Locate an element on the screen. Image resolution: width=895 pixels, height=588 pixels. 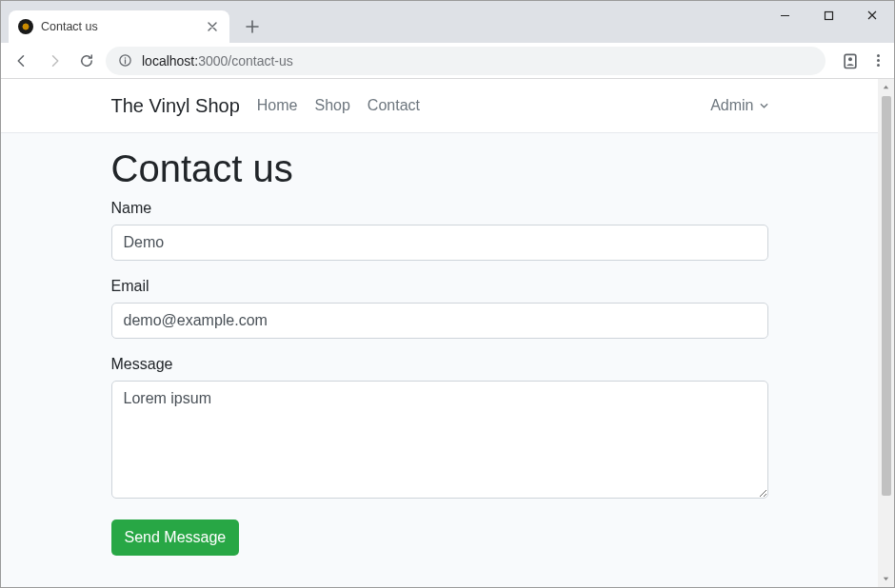
new-tab-button is located at coordinates (252, 27).